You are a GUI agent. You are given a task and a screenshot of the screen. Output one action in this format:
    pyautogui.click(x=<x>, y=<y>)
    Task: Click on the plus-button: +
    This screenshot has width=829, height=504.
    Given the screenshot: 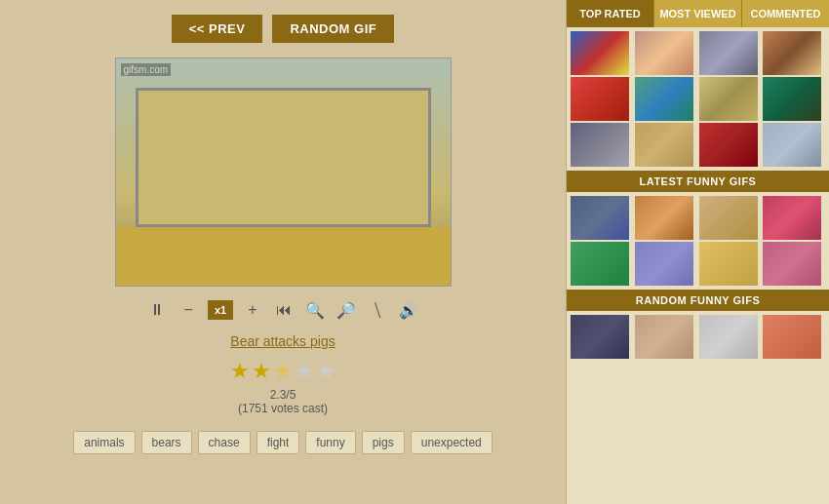 What is the action you would take?
    pyautogui.click(x=253, y=310)
    